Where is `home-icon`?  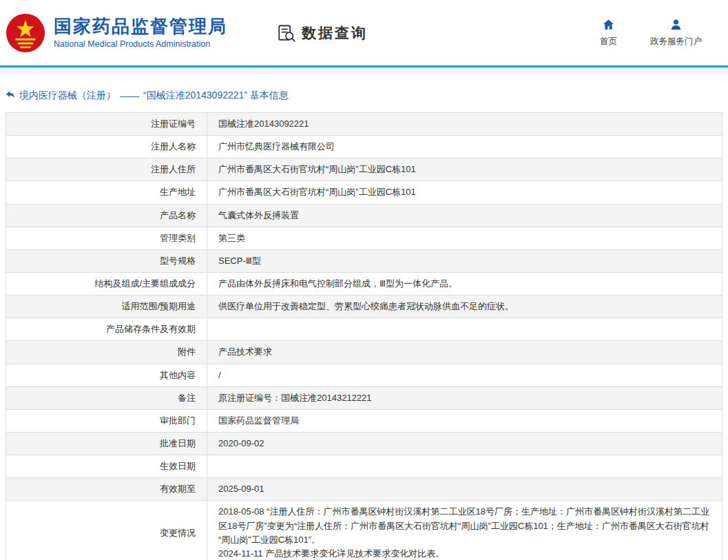
home-icon is located at coordinates (609, 25).